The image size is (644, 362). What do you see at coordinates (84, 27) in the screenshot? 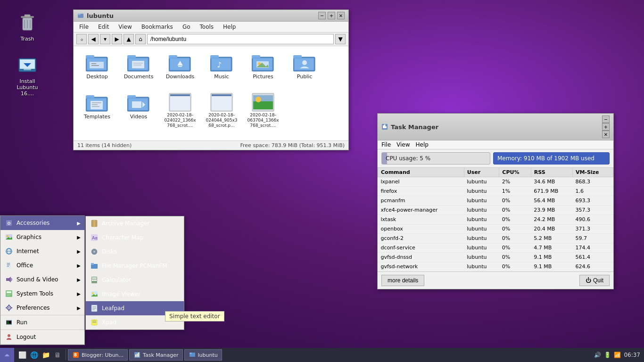
I see `fm-menu-file: File` at bounding box center [84, 27].